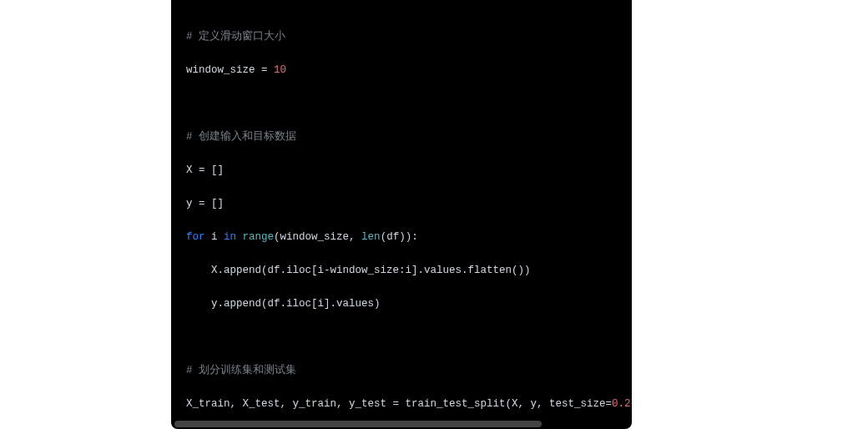 This screenshot has width=868, height=429. What do you see at coordinates (241, 137) in the screenshot?
I see `code-comment: # 创建输入和目标数据` at bounding box center [241, 137].